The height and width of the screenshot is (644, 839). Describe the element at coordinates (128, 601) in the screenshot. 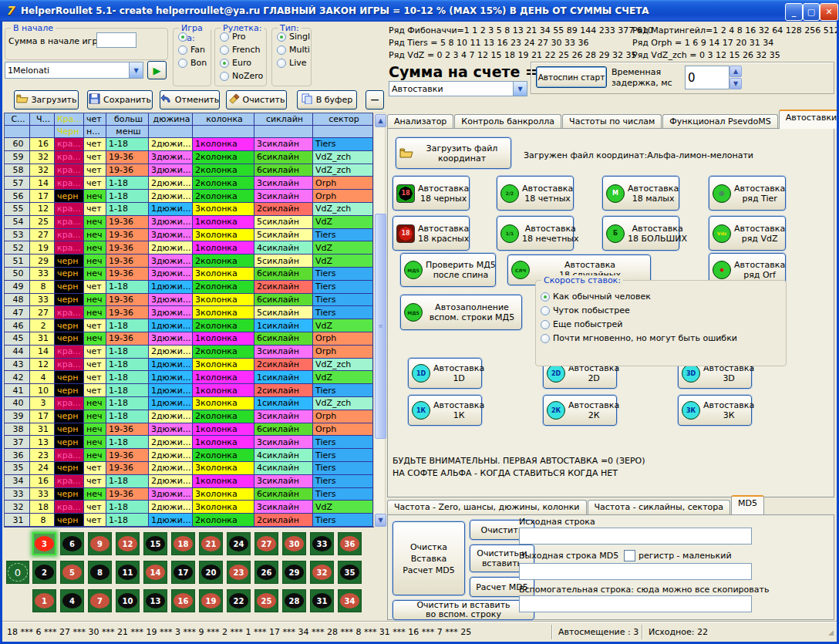

I see `board-cell-10: 10` at that location.